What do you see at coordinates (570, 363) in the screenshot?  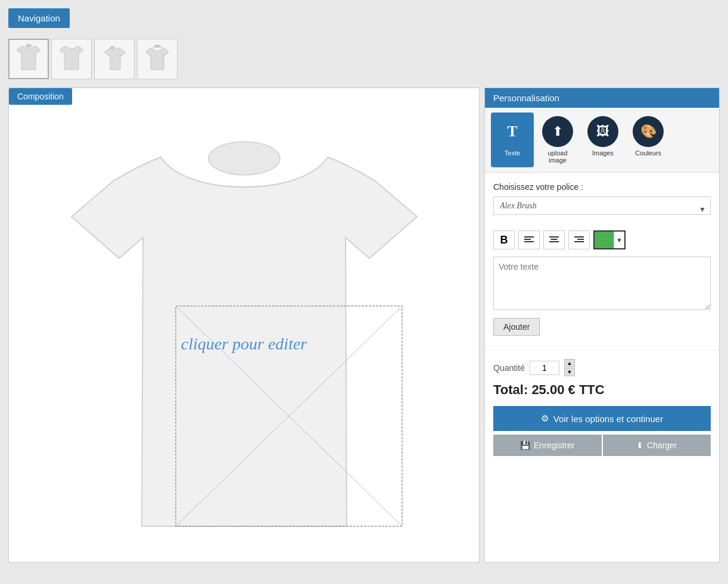 I see `quantity-up: ▲` at bounding box center [570, 363].